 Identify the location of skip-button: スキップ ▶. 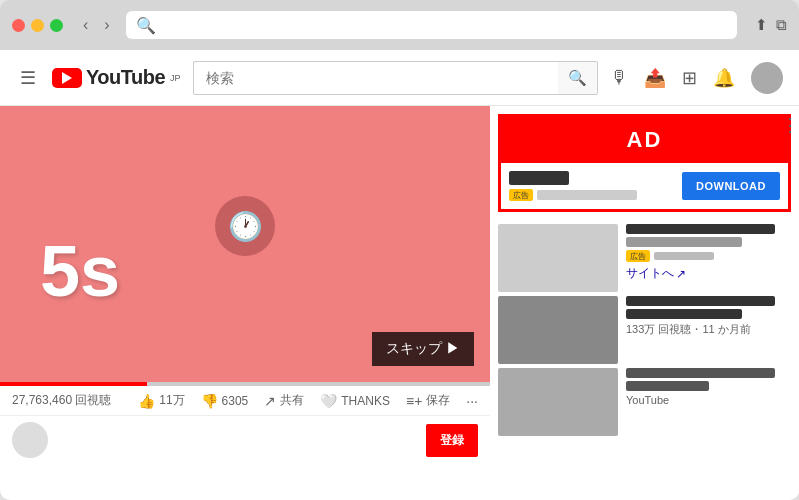
(423, 349).